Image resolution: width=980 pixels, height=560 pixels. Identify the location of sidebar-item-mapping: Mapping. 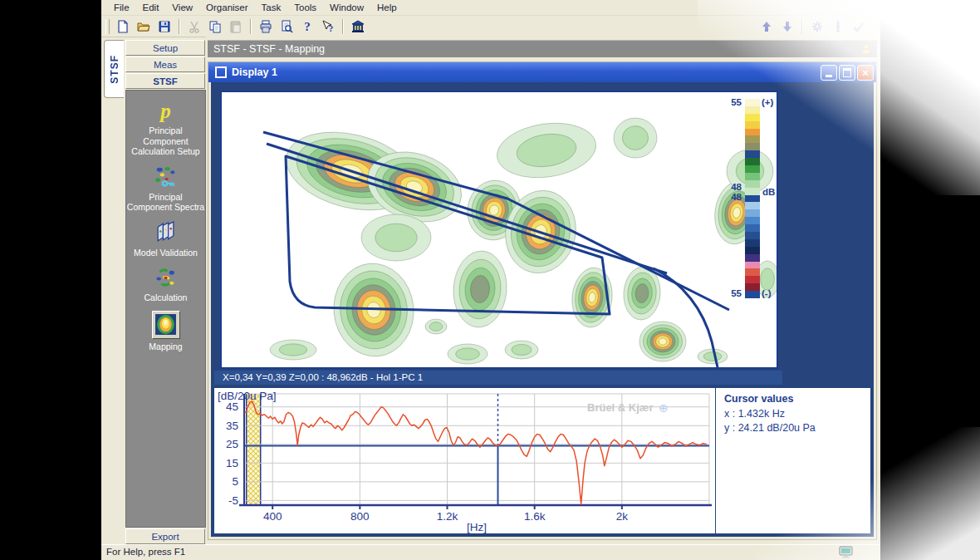
(165, 332).